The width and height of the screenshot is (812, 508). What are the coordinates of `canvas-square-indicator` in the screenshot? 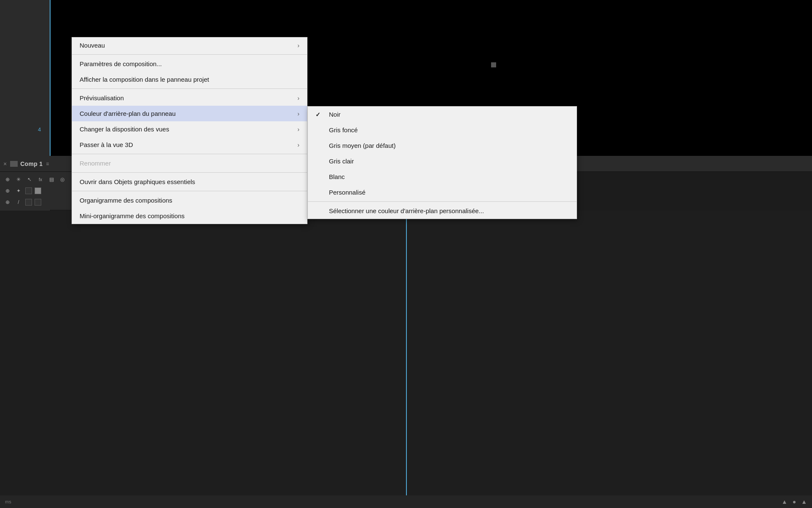 It's located at (494, 65).